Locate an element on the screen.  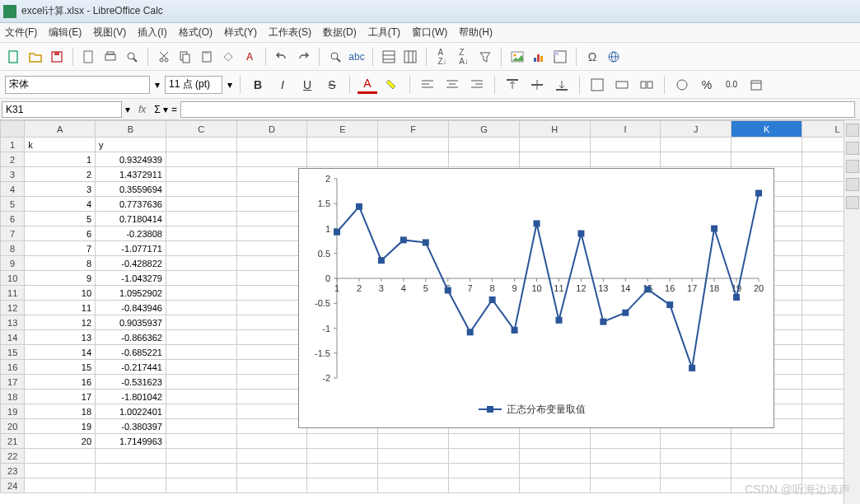
cell-I2 is located at coordinates (625, 160).